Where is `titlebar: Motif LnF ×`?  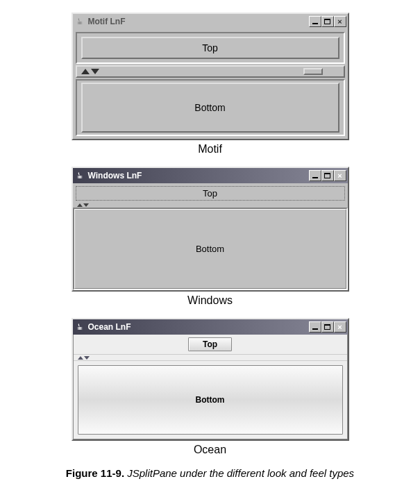 titlebar: Motif LnF × is located at coordinates (210, 22).